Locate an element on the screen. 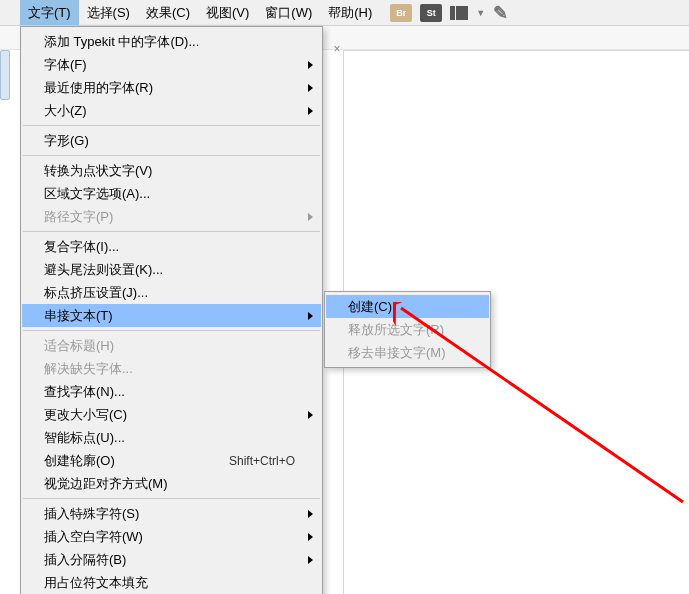 This screenshot has height=594, width=689. label: 复合字体(I)... is located at coordinates (170, 247).